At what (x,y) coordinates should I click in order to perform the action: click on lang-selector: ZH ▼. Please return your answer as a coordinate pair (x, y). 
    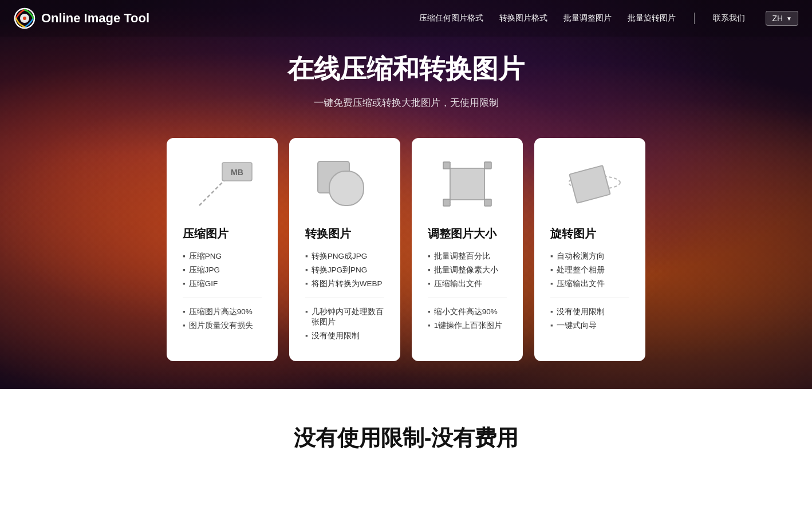
    Looking at the image, I should click on (782, 18).